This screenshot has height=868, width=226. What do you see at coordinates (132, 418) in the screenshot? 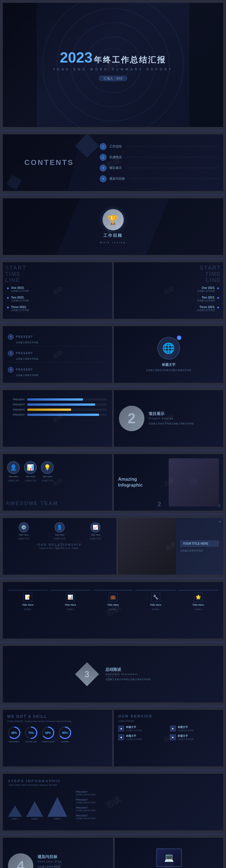
I see `section2-number: 2` at bounding box center [132, 418].